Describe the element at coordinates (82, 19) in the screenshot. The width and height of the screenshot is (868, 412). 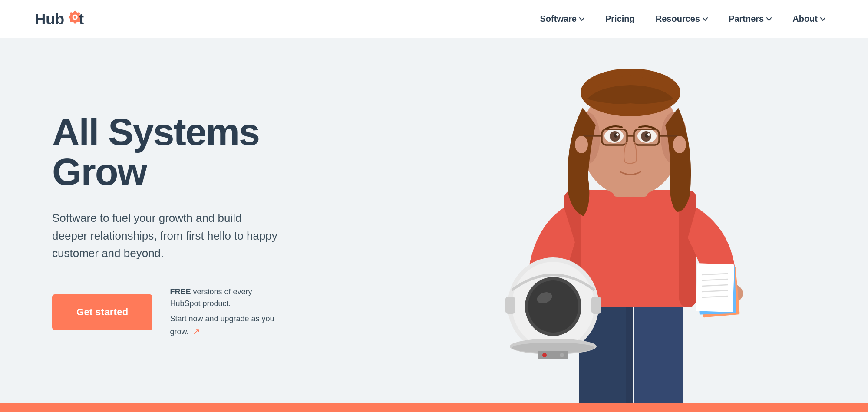
I see `svg-text: t` at that location.